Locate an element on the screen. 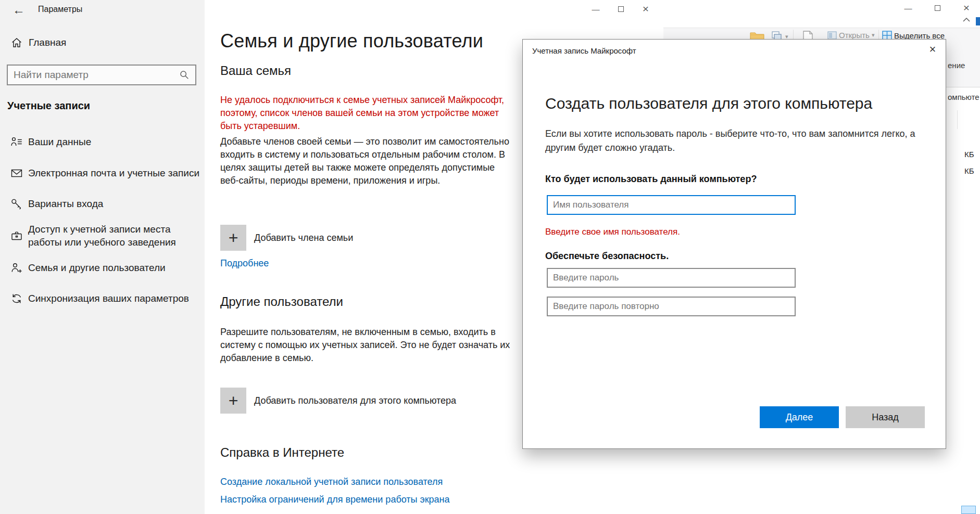 This screenshot has height=514, width=980. explorer-minimize-button: — is located at coordinates (908, 8).